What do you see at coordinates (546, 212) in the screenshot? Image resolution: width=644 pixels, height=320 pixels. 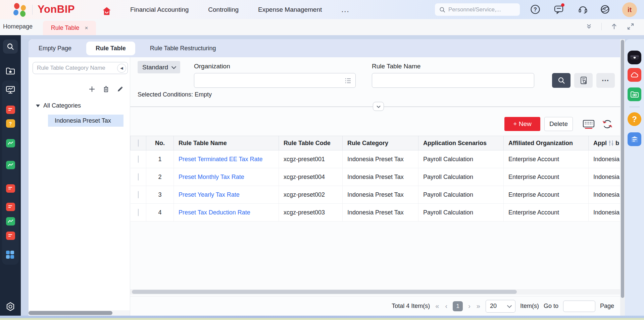 I see `cell-org: Enterprise Account` at bounding box center [546, 212].